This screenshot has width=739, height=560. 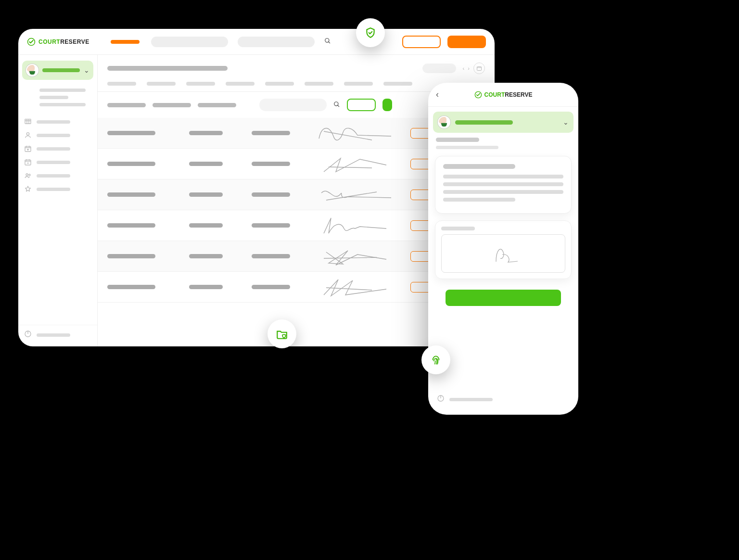 What do you see at coordinates (361, 105) in the screenshot?
I see `filter-outline-button` at bounding box center [361, 105].